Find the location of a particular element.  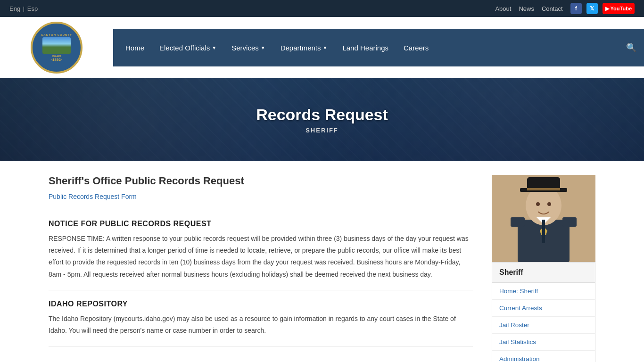

main-nav: Home Elected Officials ▼ Services ▼ Depa… is located at coordinates (379, 48).